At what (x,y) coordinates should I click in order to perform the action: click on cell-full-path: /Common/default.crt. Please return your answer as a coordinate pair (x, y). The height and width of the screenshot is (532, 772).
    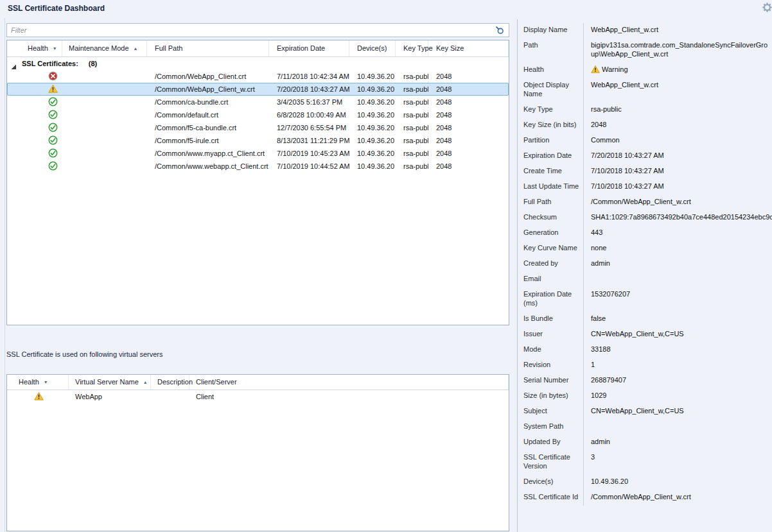
    Looking at the image, I should click on (208, 115).